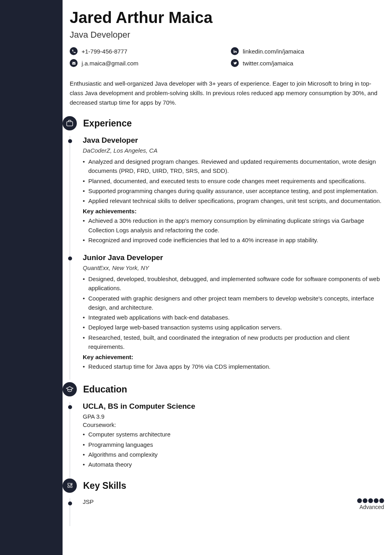  Describe the element at coordinates (234, 181) in the screenshot. I see `bullet-list: Analyzed and designed program changes. R…` at that location.